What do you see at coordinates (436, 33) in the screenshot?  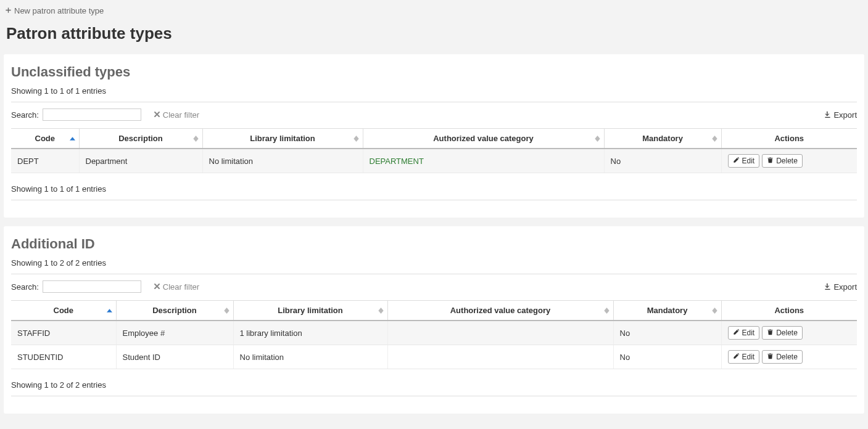 I see `page-title: Patron attribute types` at bounding box center [436, 33].